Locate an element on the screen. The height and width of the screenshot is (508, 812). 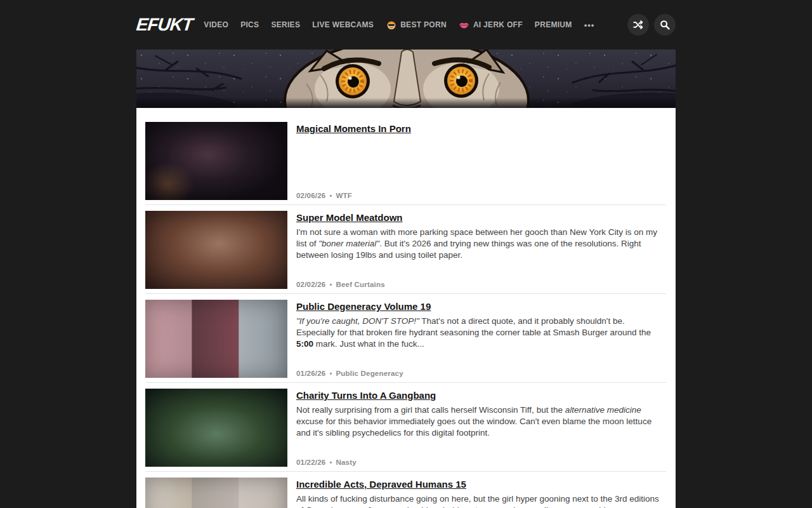
post-title-link: Incredible Acts, Depraved Humans 15 is located at coordinates (381, 484).